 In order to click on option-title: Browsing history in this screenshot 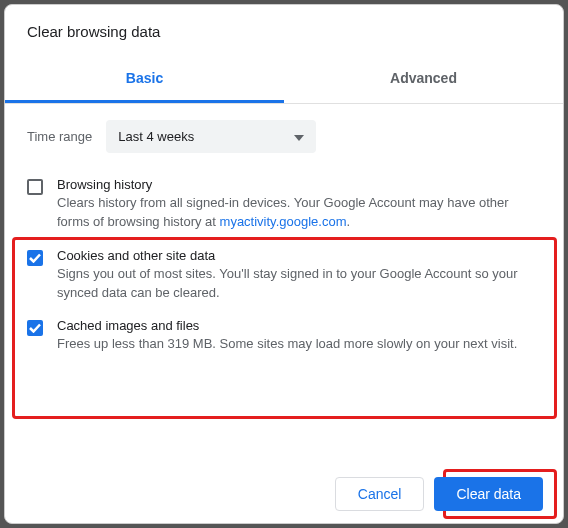, I will do `click(299, 184)`.